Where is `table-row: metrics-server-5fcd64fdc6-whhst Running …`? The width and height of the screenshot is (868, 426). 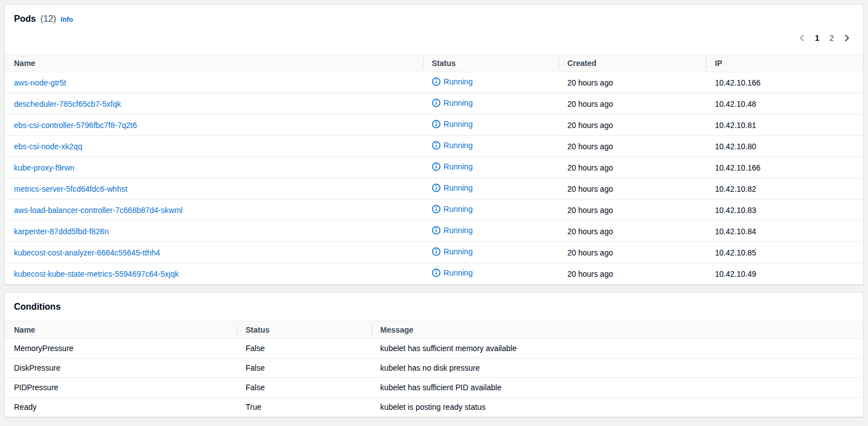 table-row: metrics-server-5fcd64fdc6-whhst Running … is located at coordinates (434, 189).